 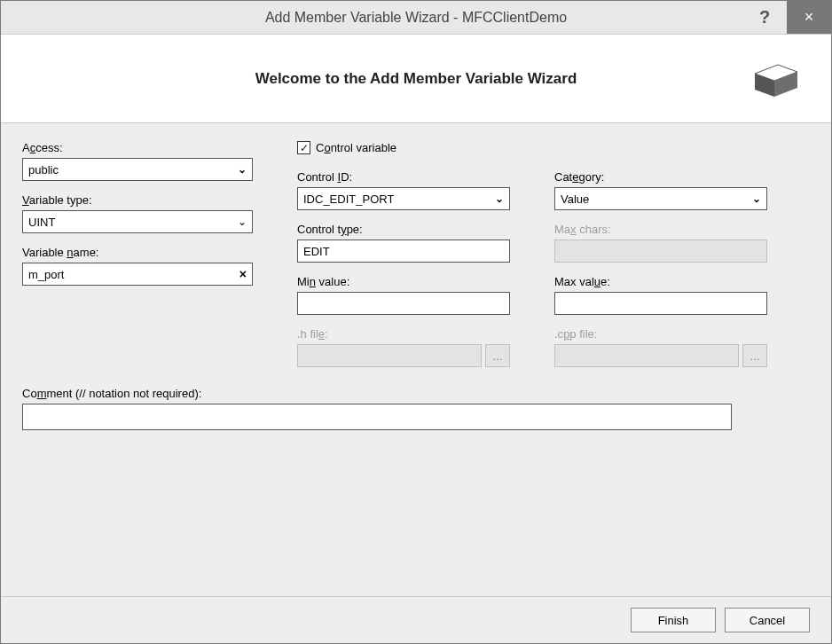 What do you see at coordinates (765, 18) in the screenshot?
I see `help-button: ?` at bounding box center [765, 18].